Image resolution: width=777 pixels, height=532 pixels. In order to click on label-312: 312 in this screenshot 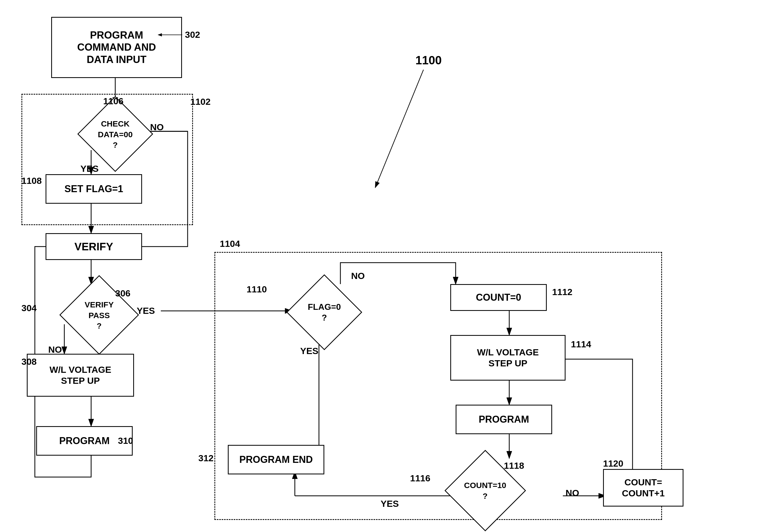, I will do `click(206, 458)`.